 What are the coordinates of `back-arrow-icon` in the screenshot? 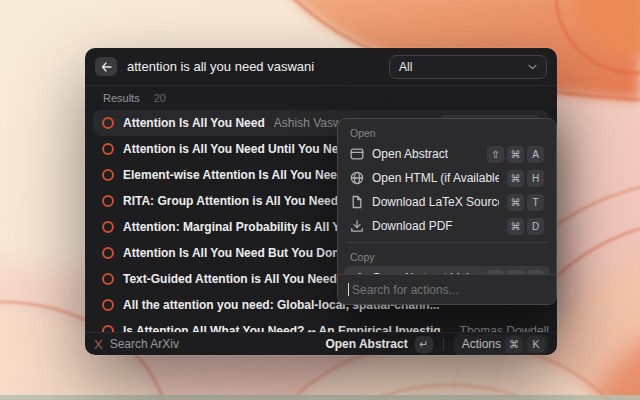 It's located at (106, 67).